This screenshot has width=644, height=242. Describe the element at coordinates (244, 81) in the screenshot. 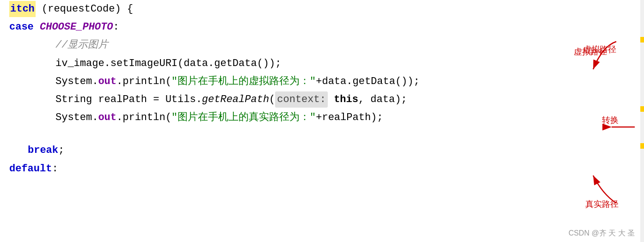

I see `string-virtual: "图片在手机上的虚拟路径为："` at that location.